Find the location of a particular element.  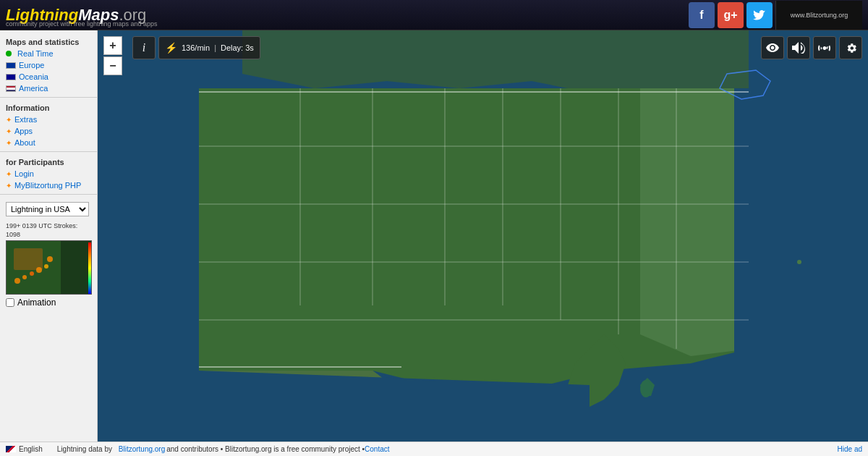

social-links: f g+ www.Blitzortung.org is located at coordinates (775, 15).